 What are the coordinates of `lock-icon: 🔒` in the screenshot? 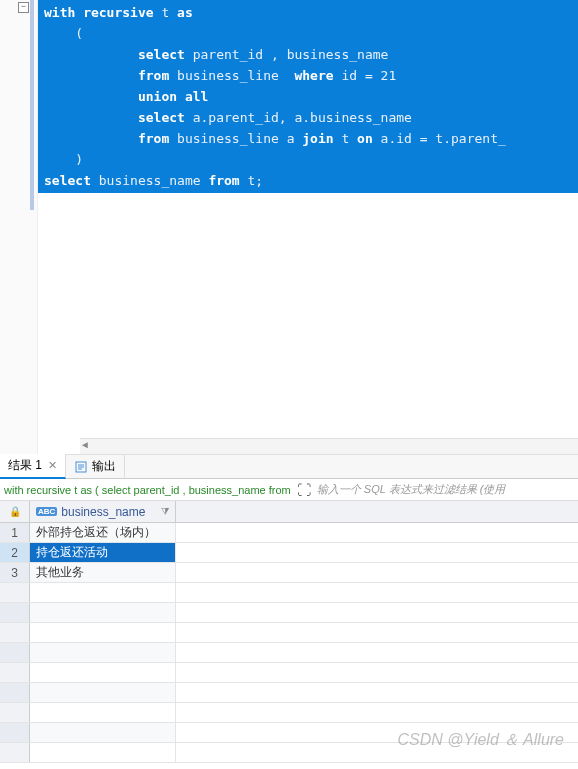 It's located at (15, 512).